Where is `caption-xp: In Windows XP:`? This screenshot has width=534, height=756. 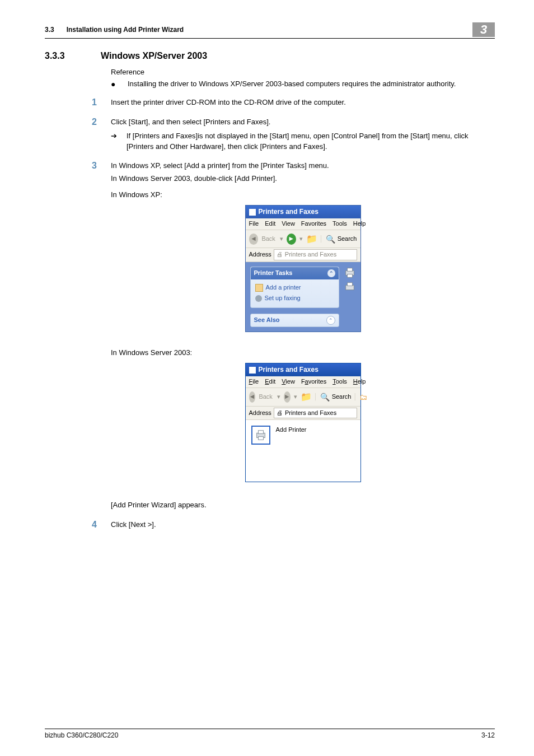 caption-xp: In Windows XP: is located at coordinates (303, 195).